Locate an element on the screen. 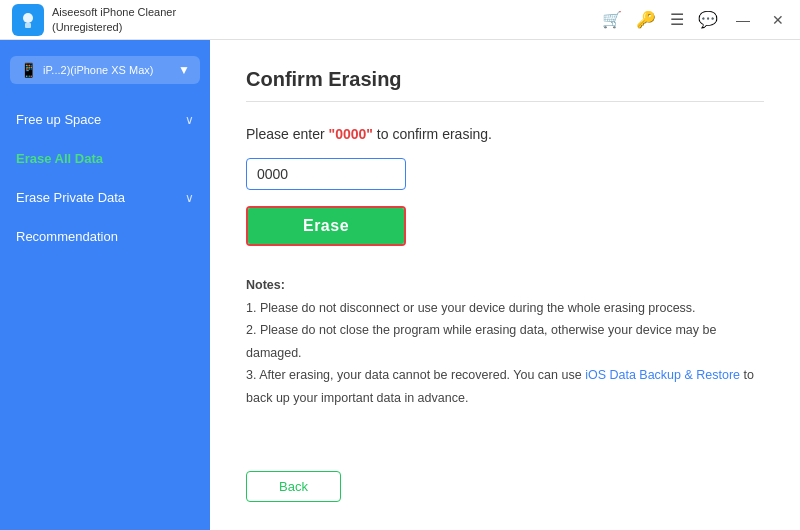  window-controls: 🛒 🔑 ☰ 💬 — ✕ is located at coordinates (695, 20).